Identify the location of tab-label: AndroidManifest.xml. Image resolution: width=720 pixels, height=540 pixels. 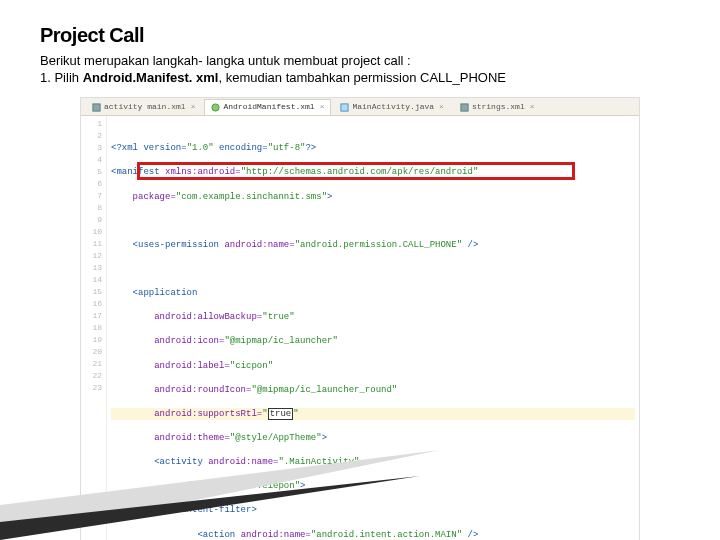
(268, 108).